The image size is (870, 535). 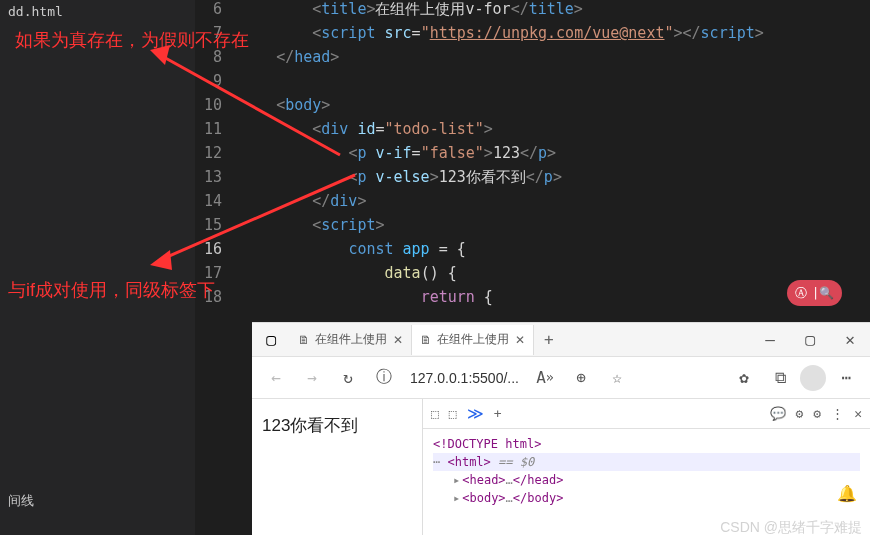 I want to click on browser-titlebar: ▢ 🗎 在组件上使用 ✕ 🗎 在组件上使用 ✕ + — ▢ ✕, so click(x=561, y=340).